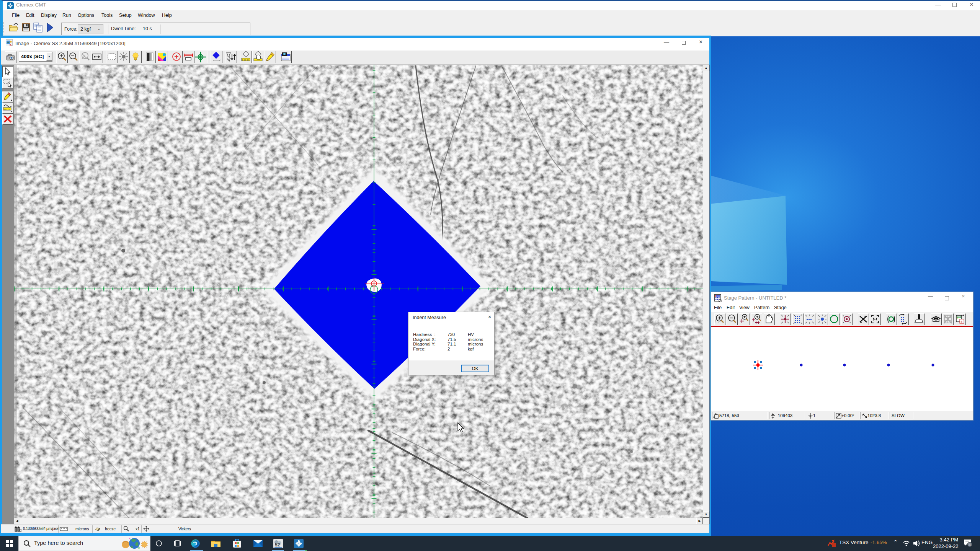 The width and height of the screenshot is (980, 551). Describe the element at coordinates (958, 318) in the screenshot. I see `svg-text: I` at that location.